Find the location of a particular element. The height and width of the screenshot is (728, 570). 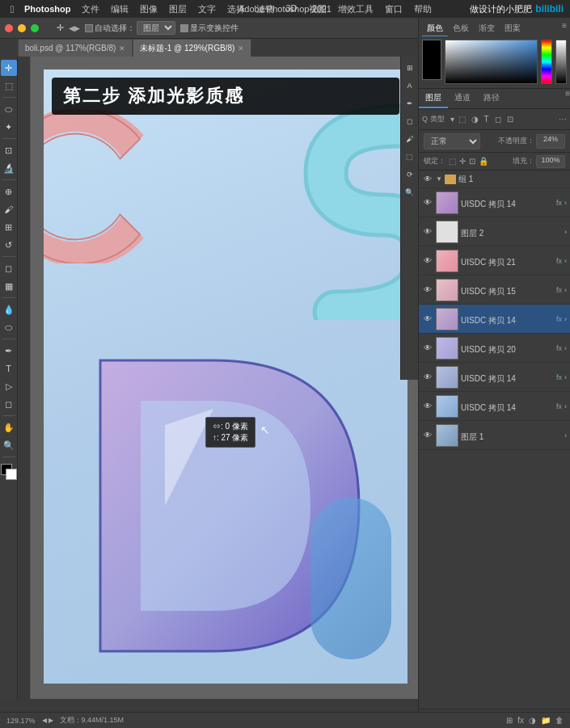

pen-tool: ✒ is located at coordinates (9, 351).